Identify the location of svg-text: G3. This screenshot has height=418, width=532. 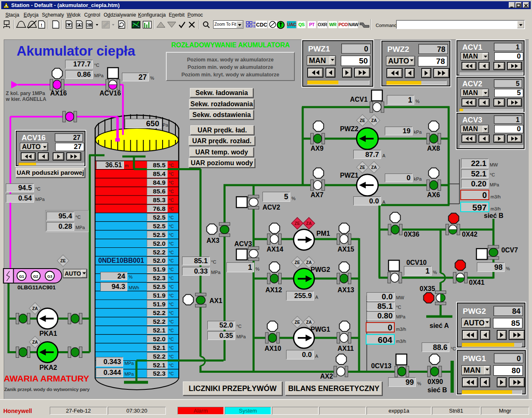
(50, 276).